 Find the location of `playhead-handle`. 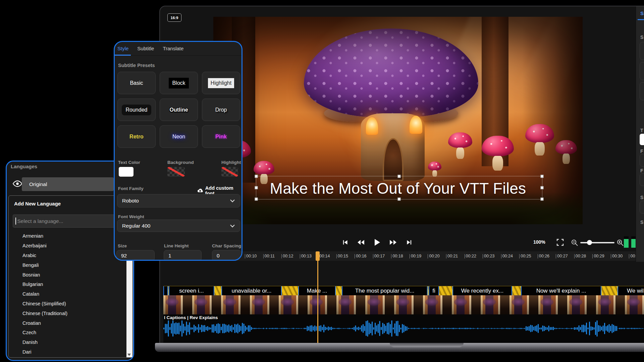

playhead-handle is located at coordinates (318, 256).